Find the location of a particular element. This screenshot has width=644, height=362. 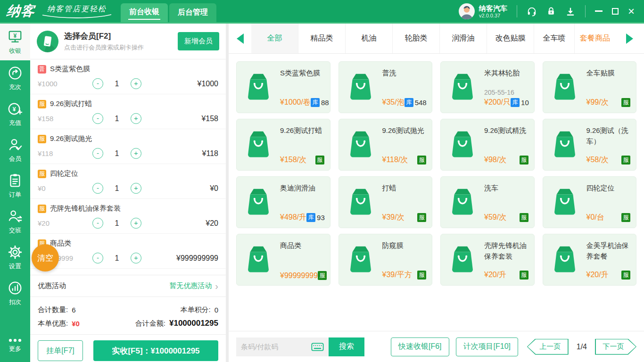

item-type-badge: 服 is located at coordinates (42, 104).